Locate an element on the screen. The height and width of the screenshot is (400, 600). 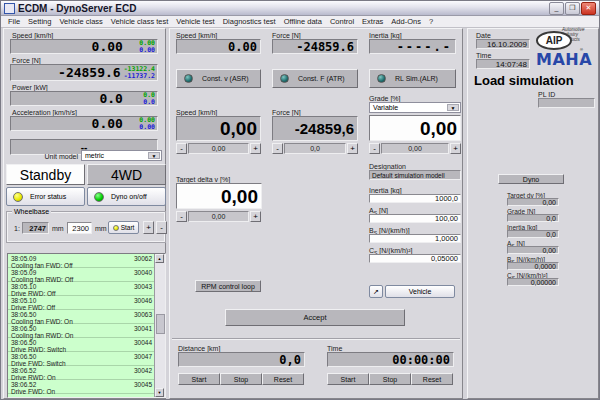
wheelbase-start-button: Start is located at coordinates (124, 228).